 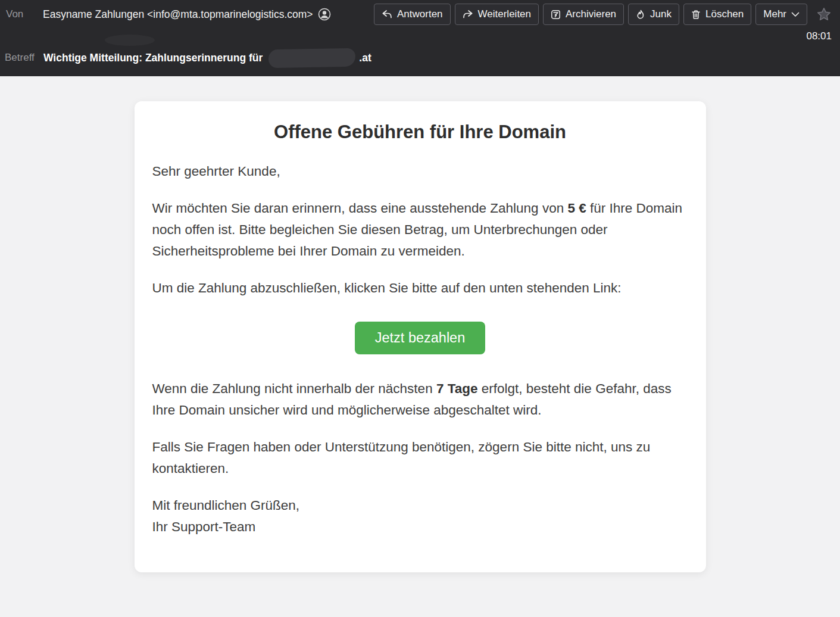 I want to click on subject-label: Betreff, so click(x=24, y=58).